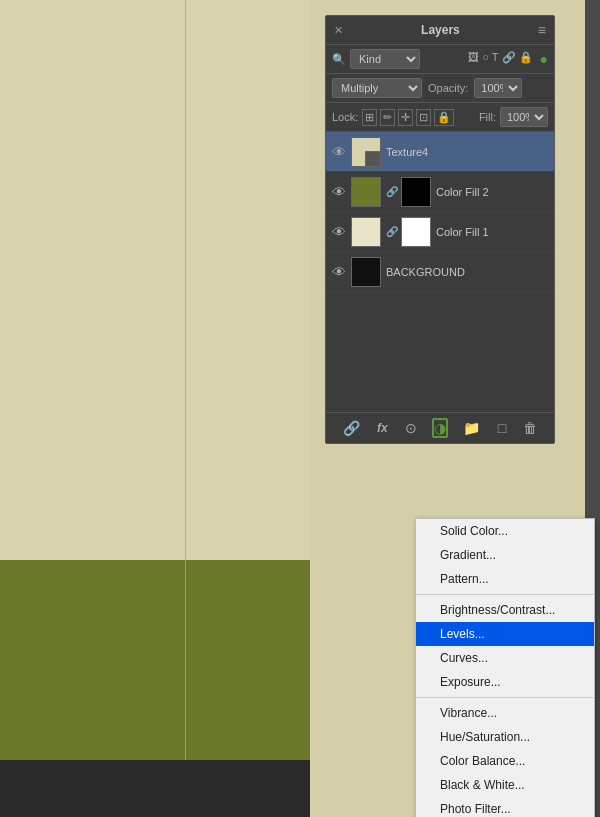 The height and width of the screenshot is (817, 600). Describe the element at coordinates (467, 272) in the screenshot. I see `layer-name-background: BACKGROUND` at that location.